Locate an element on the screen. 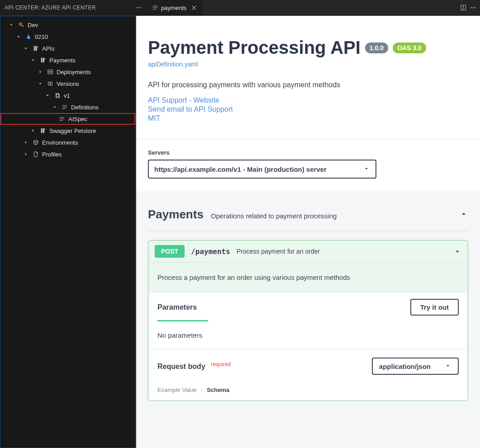 This screenshot has width=480, height=448. server-select: https://api.example.com/v1 - Main (produ… is located at coordinates (262, 169).